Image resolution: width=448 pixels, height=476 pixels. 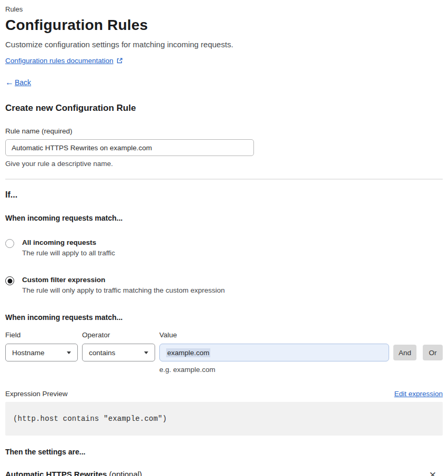 What do you see at coordinates (224, 394) in the screenshot?
I see `expression-preview-row: Expression Preview Edit expression` at bounding box center [224, 394].